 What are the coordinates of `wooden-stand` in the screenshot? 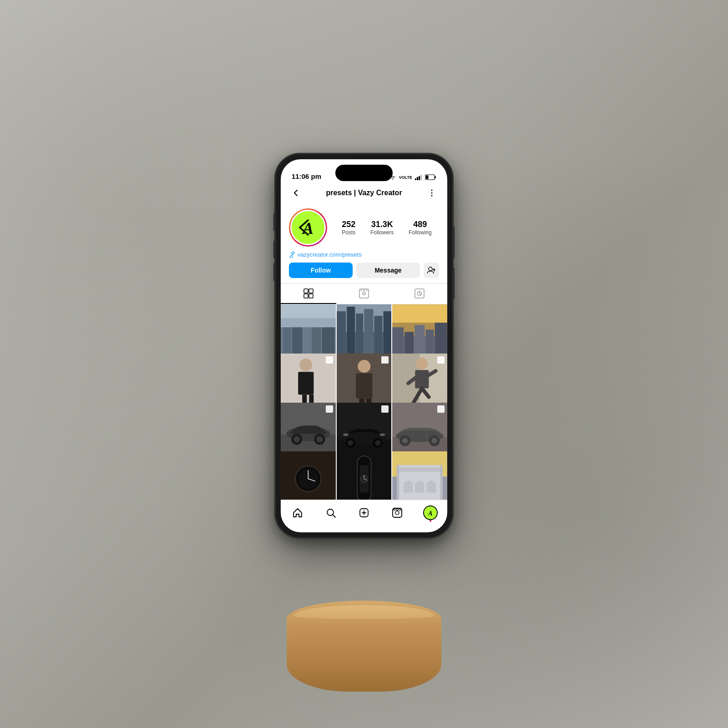 It's located at (364, 646).